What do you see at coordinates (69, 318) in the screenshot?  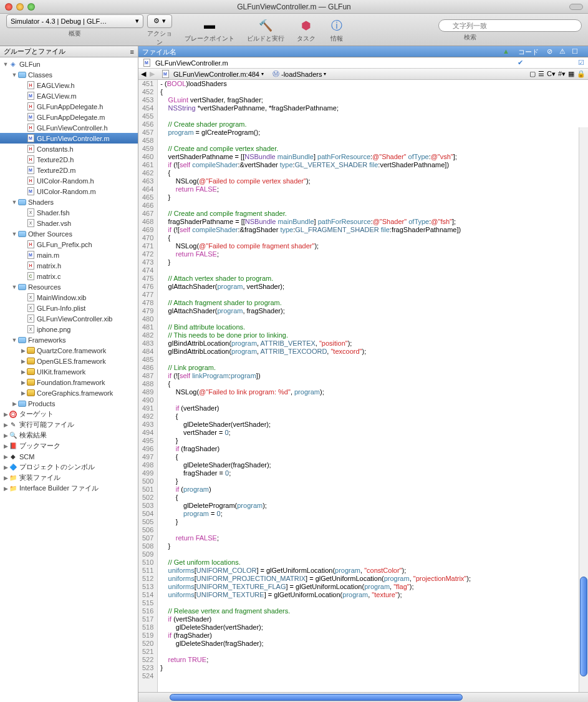 I see `tree-item: XGLFunViewController.xib` at bounding box center [69, 318].